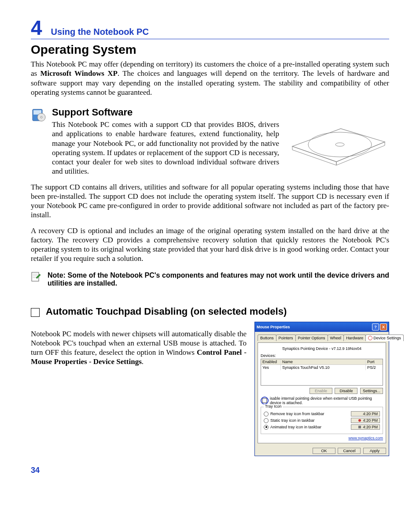  What do you see at coordinates (210, 50) in the screenshot?
I see `section-heading: Operating System` at bounding box center [210, 50].